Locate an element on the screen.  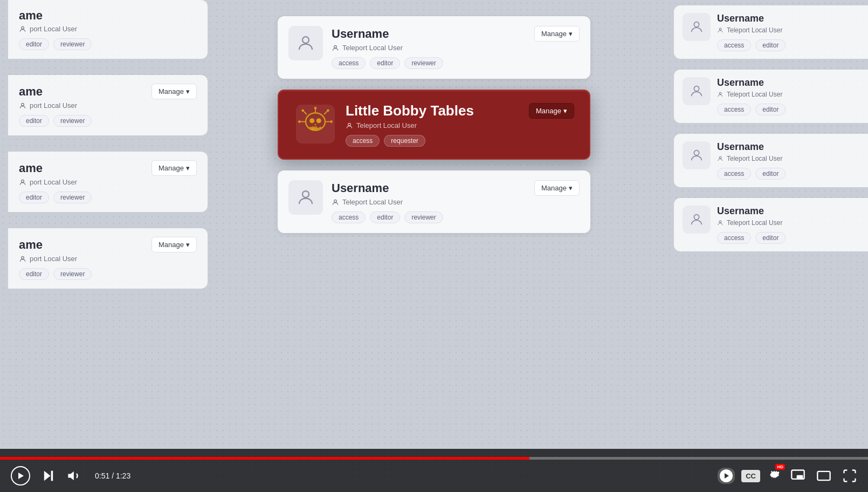
right-usertype-2: Teleport Local User is located at coordinates (752, 94).